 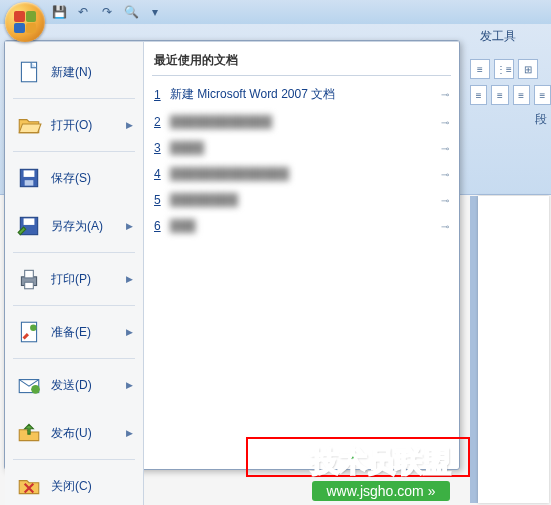 I want to click on menu-label: 发布(U), so click(x=72, y=434).